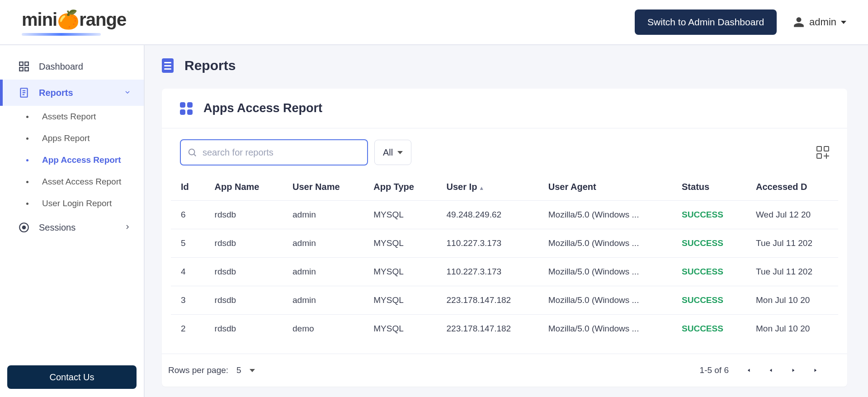 This screenshot has height=397, width=868. Describe the element at coordinates (212, 370) in the screenshot. I see `rows-per-page: Rows per page: 5` at that location.